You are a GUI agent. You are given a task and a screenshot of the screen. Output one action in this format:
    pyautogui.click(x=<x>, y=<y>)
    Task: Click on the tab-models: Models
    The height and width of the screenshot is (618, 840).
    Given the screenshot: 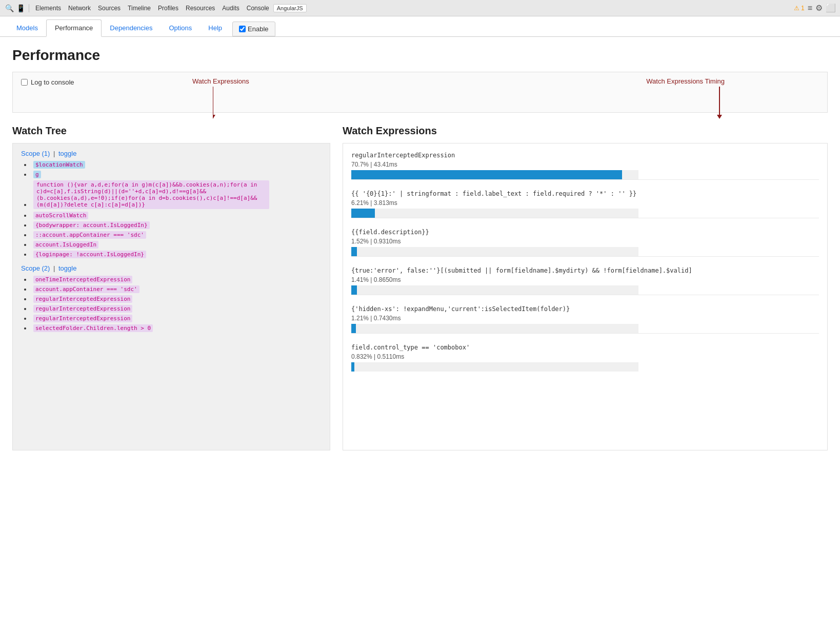 What is the action you would take?
    pyautogui.click(x=27, y=29)
    